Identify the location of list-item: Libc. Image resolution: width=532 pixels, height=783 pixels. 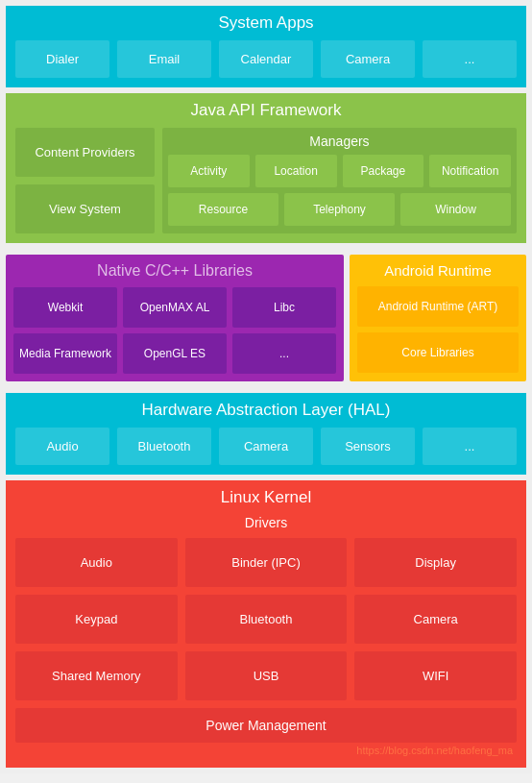
(284, 307).